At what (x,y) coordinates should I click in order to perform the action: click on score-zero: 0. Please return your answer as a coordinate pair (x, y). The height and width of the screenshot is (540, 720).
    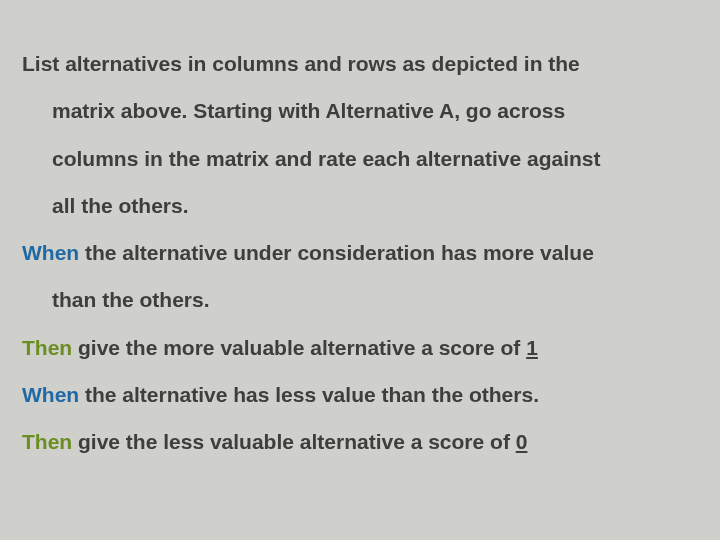
    Looking at the image, I should click on (522, 442).